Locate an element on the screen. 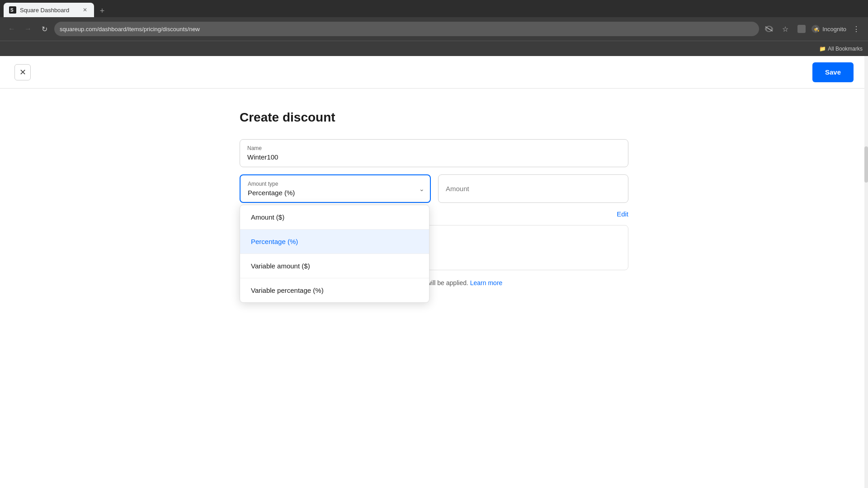 This screenshot has height=488, width=868. new-tab-button: + is located at coordinates (102, 11).